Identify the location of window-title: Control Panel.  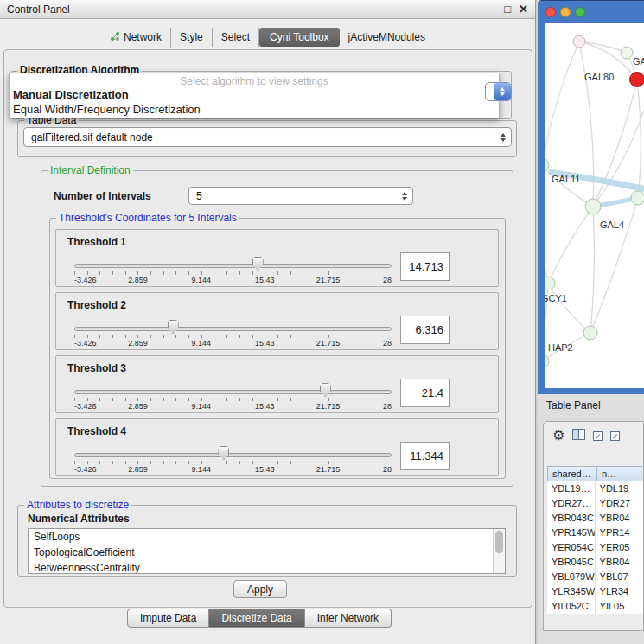
(38, 10).